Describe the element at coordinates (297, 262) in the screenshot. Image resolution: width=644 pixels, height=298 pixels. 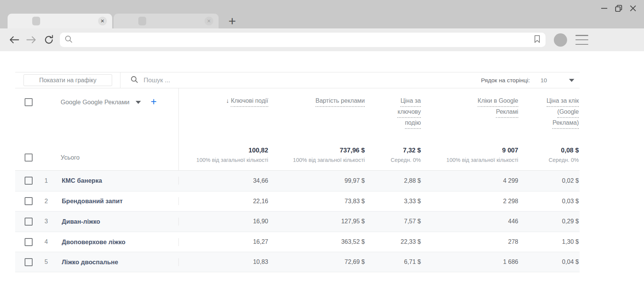
I see `table-row: 5 Ліжко двоспальне 10,83 72,69 $ 6,71 $ …` at that location.